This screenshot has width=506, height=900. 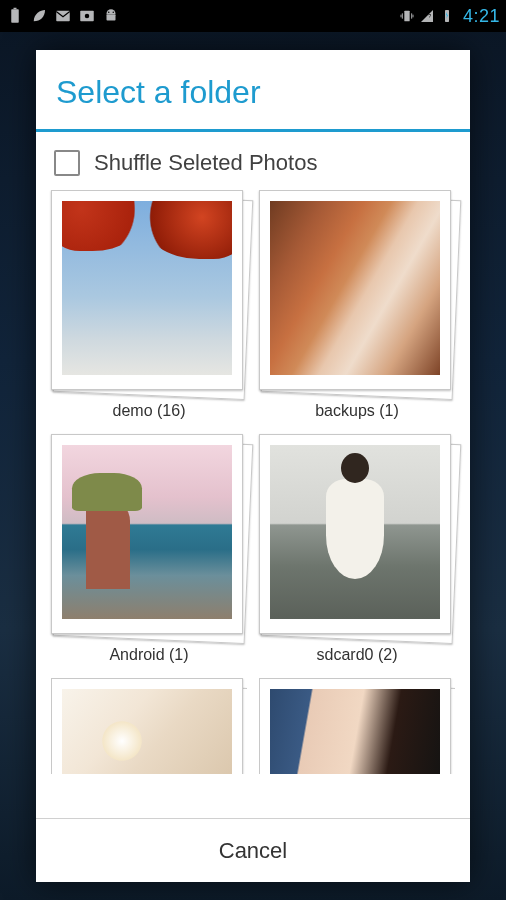 I want to click on status-time: 4:21, so click(x=482, y=16).